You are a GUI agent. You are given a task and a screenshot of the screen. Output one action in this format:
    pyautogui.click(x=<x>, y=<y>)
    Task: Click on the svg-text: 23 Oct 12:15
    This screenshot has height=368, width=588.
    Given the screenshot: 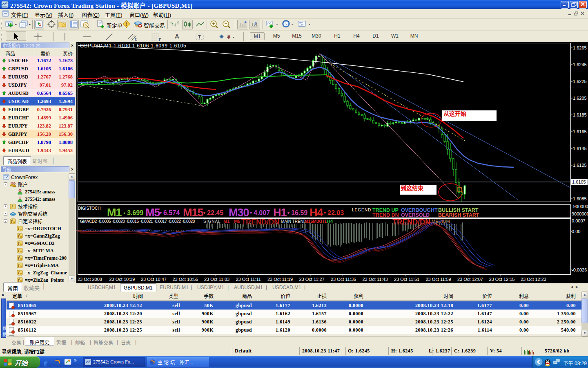 What is the action you would take?
    pyautogui.click(x=502, y=279)
    